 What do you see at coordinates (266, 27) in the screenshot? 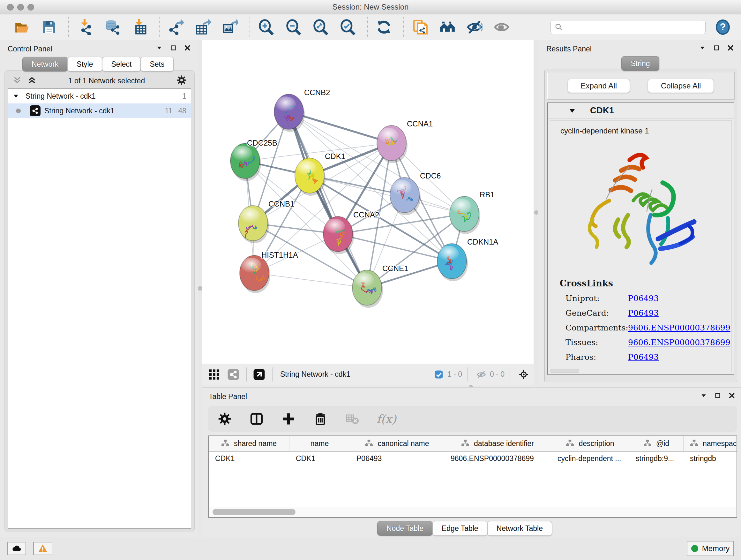
I see `zoom-in-icon` at bounding box center [266, 27].